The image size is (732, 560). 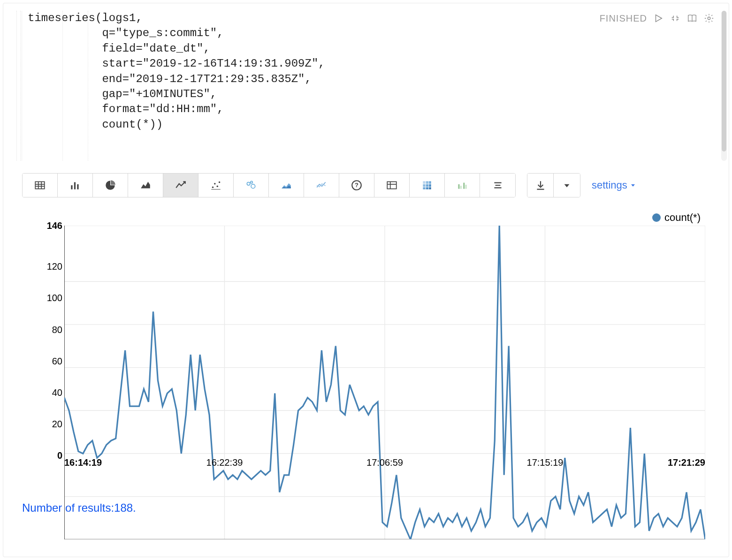 I want to click on area-chart-icon, so click(x=145, y=185).